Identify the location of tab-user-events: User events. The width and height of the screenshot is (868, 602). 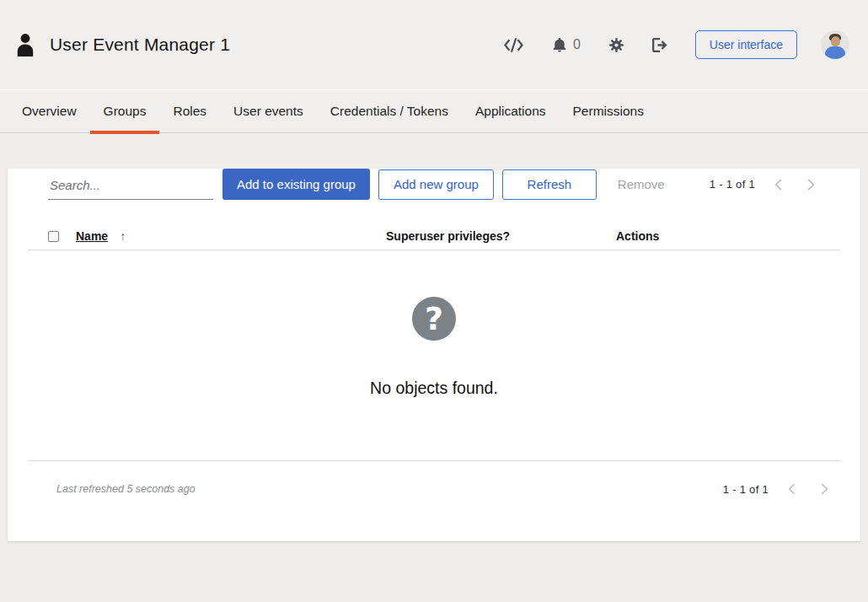
(268, 111).